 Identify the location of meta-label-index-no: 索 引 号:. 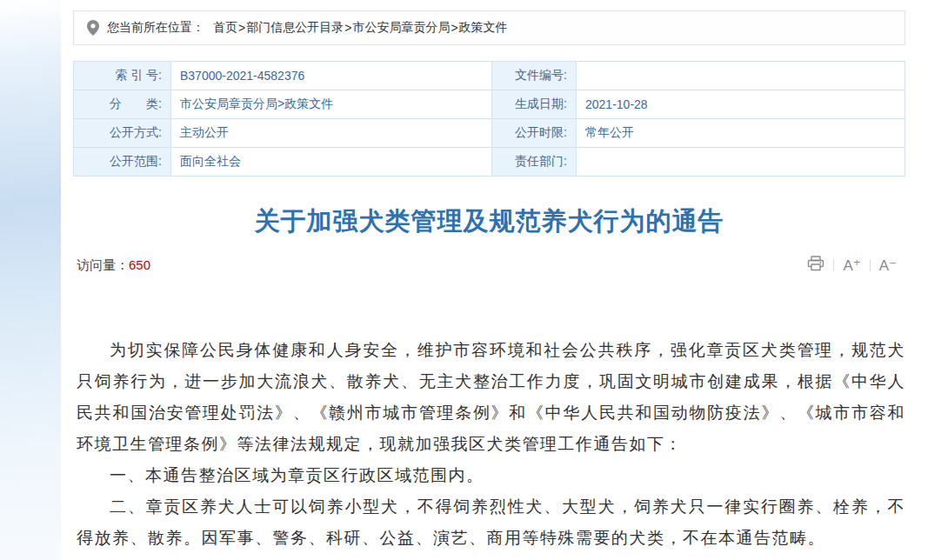
(123, 77).